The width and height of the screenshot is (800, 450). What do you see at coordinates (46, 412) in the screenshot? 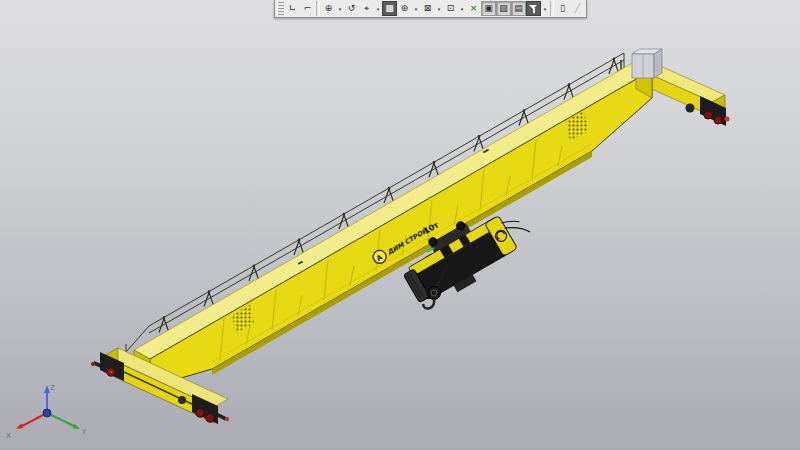
I see `orientation-triad: Z Y X` at bounding box center [46, 412].